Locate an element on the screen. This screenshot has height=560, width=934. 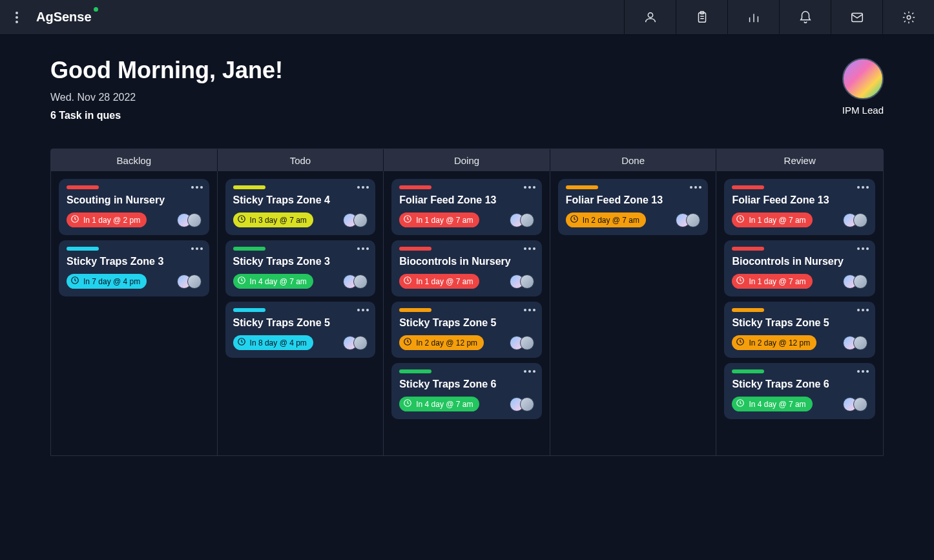
gear-icon is located at coordinates (908, 17).